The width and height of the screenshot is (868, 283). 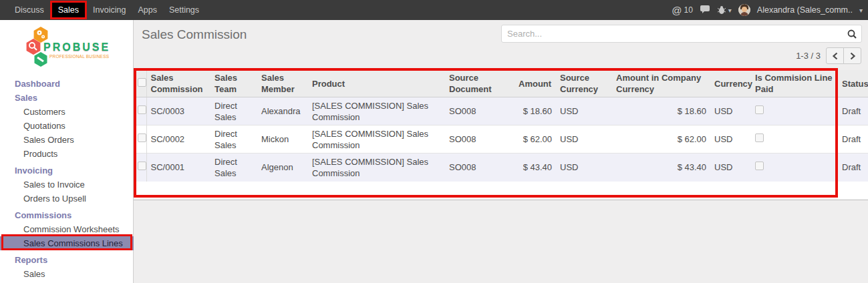 What do you see at coordinates (682, 11) in the screenshot?
I see `mentions-button: @ 10` at bounding box center [682, 11].